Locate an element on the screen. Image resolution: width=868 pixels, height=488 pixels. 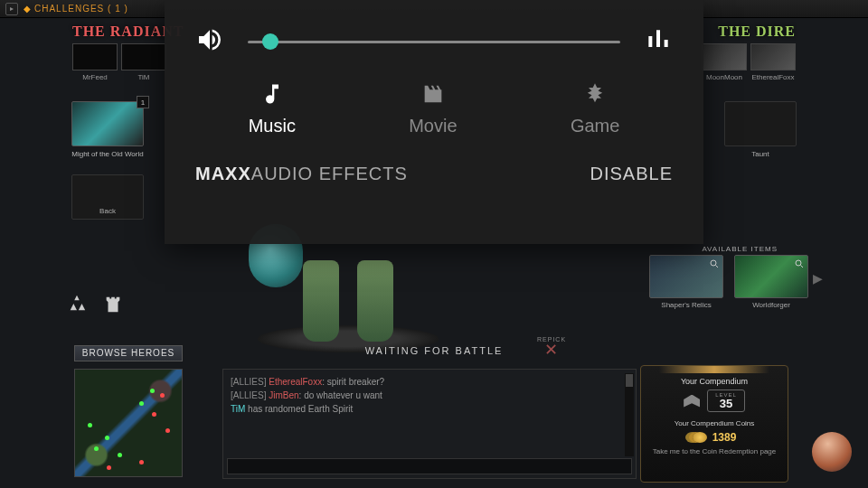
waiting-label: WAITING FOR BATTLE is located at coordinates (434, 351).